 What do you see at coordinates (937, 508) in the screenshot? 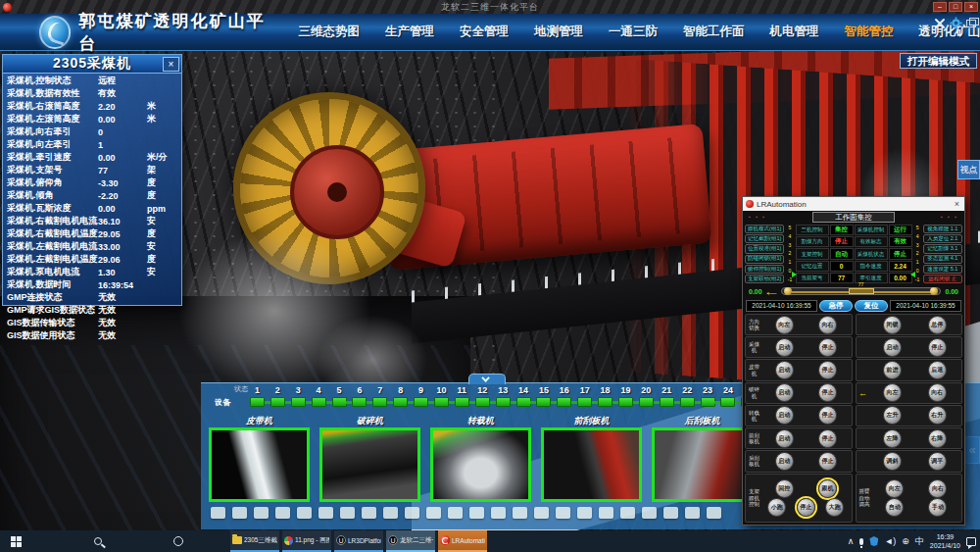
I see `control-button: 手动` at bounding box center [937, 508].